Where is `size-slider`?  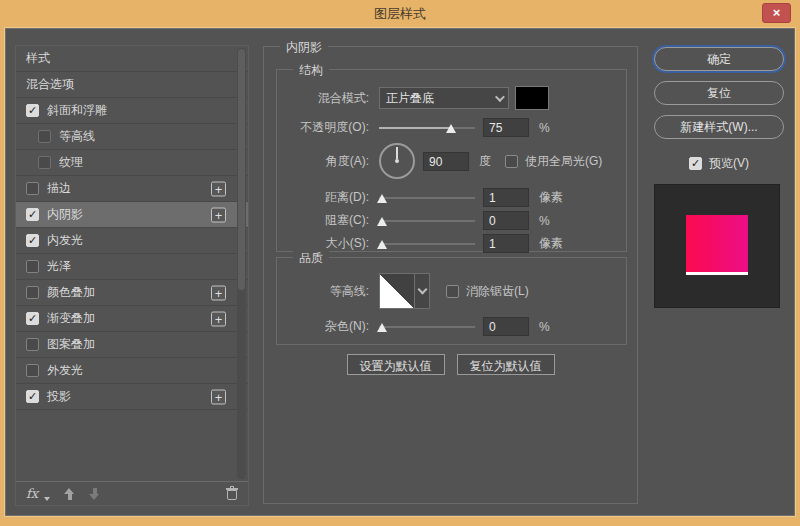
size-slider is located at coordinates (427, 244).